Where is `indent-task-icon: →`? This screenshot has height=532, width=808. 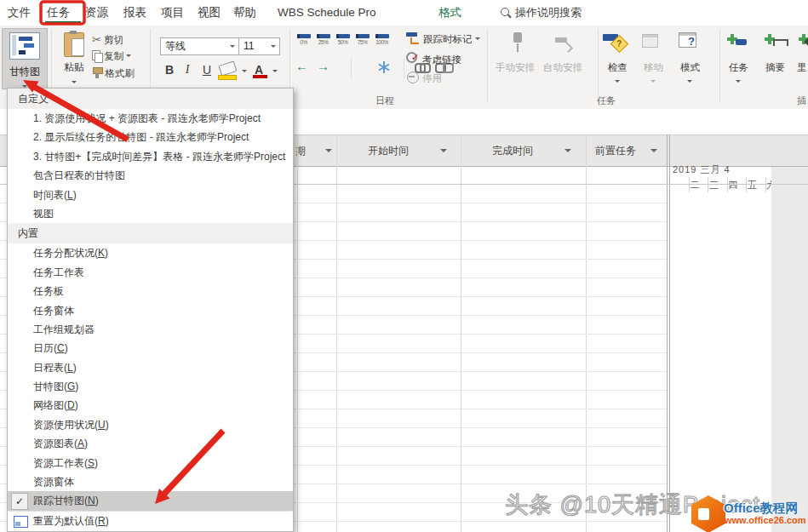 indent-task-icon: → is located at coordinates (324, 66).